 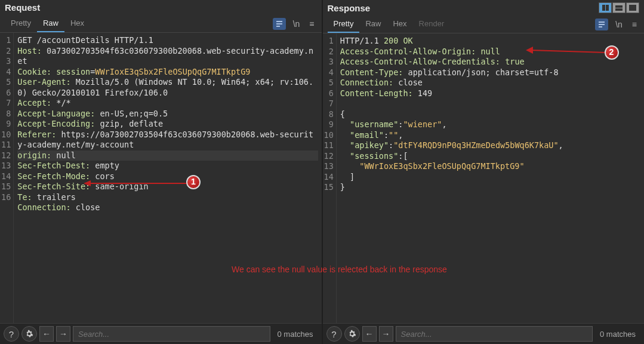 What do you see at coordinates (483, 24) in the screenshot?
I see `response-tabs: Pretty Raw Hex Render \n ≡` at bounding box center [483, 24].